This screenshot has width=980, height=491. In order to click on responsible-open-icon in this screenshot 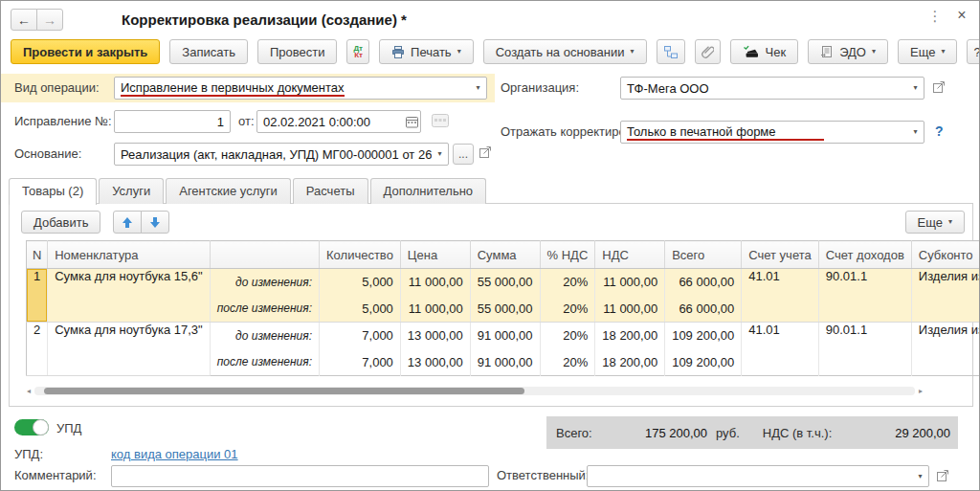, I will do `click(943, 476)`.